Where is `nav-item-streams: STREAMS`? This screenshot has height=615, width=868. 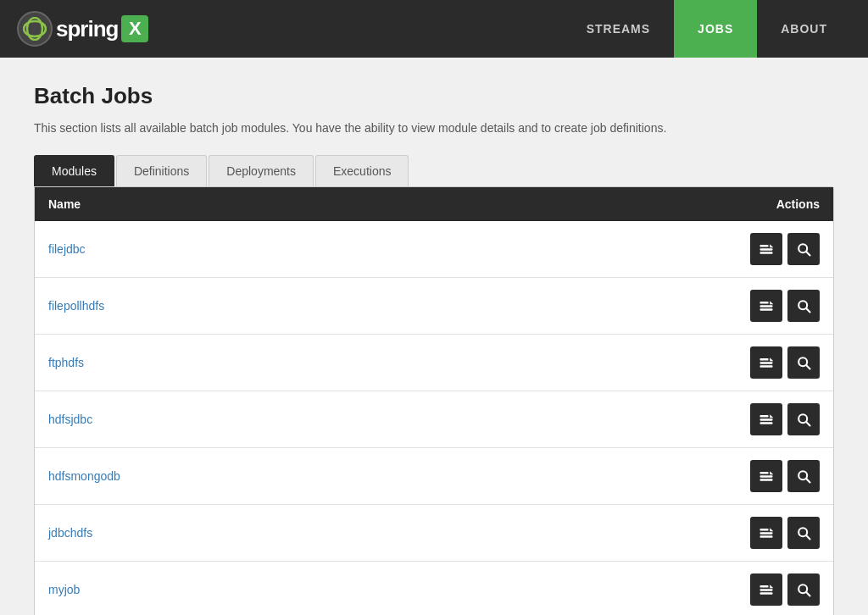
nav-item-streams: STREAMS is located at coordinates (619, 29).